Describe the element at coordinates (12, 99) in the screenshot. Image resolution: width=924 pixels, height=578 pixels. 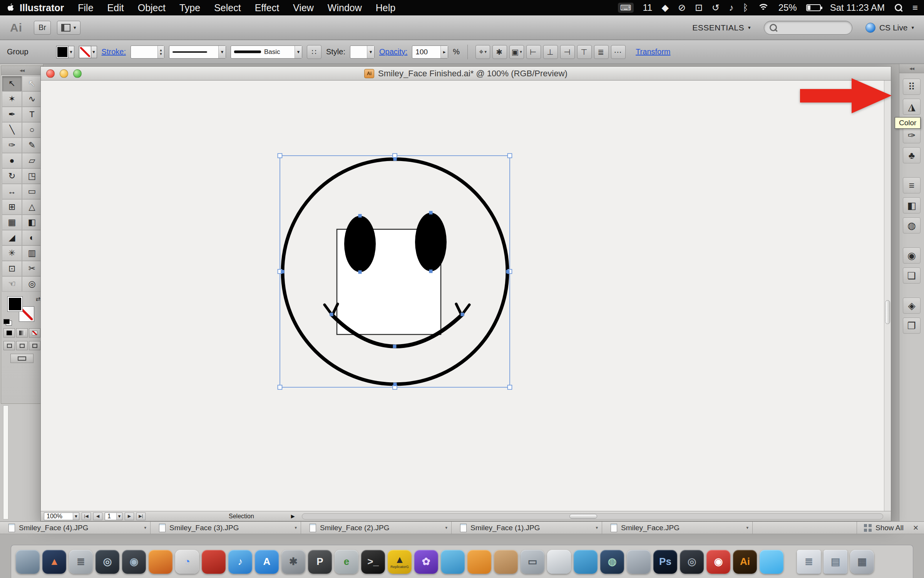
I see `magic-wand-tool: ✶` at that location.